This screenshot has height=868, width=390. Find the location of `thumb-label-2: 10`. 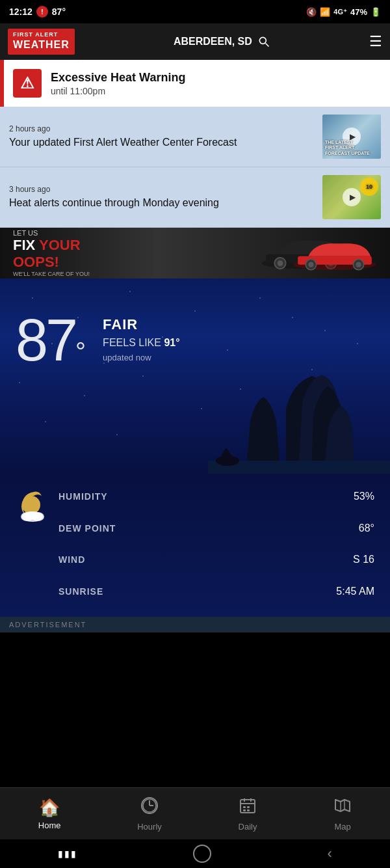

thumb-label-2: 10 is located at coordinates (369, 187).